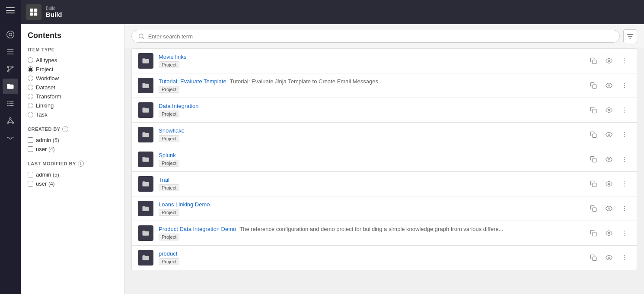 Image resolution: width=644 pixels, height=294 pixels. I want to click on list-item: Product Data Integration Demo The refere…, so click(384, 233).